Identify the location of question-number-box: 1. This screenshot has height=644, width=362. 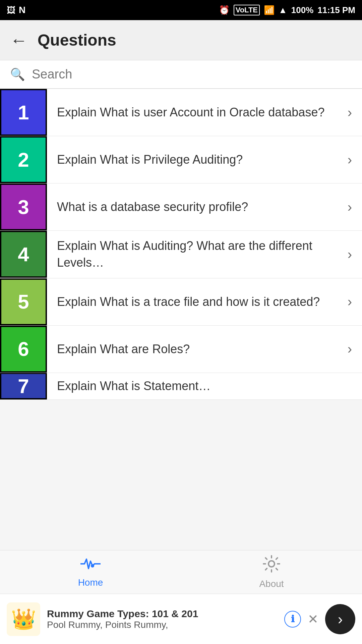
(23, 112).